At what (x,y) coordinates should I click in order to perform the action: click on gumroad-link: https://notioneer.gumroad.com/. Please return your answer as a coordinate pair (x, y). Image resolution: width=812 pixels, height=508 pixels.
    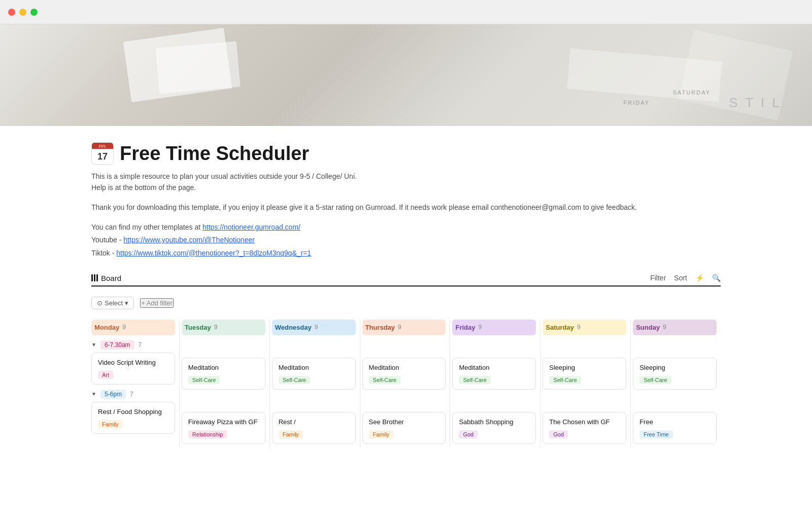
    Looking at the image, I should click on (252, 227).